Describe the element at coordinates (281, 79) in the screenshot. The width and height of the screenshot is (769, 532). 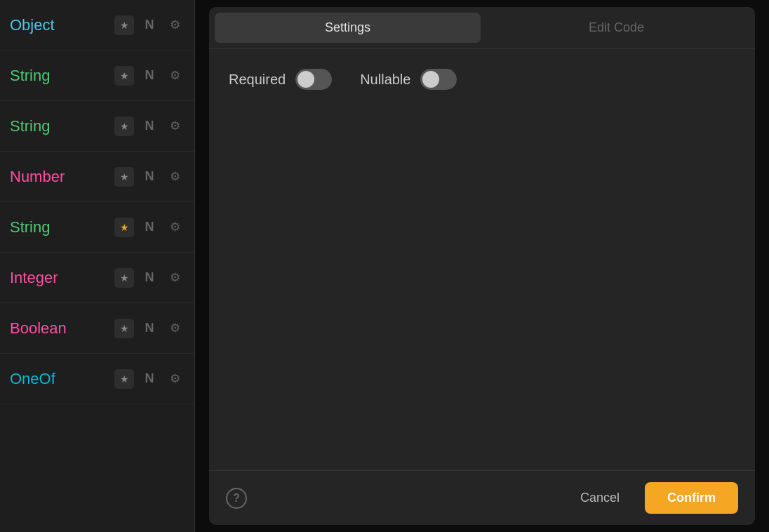
I see `required-group: Required` at that location.